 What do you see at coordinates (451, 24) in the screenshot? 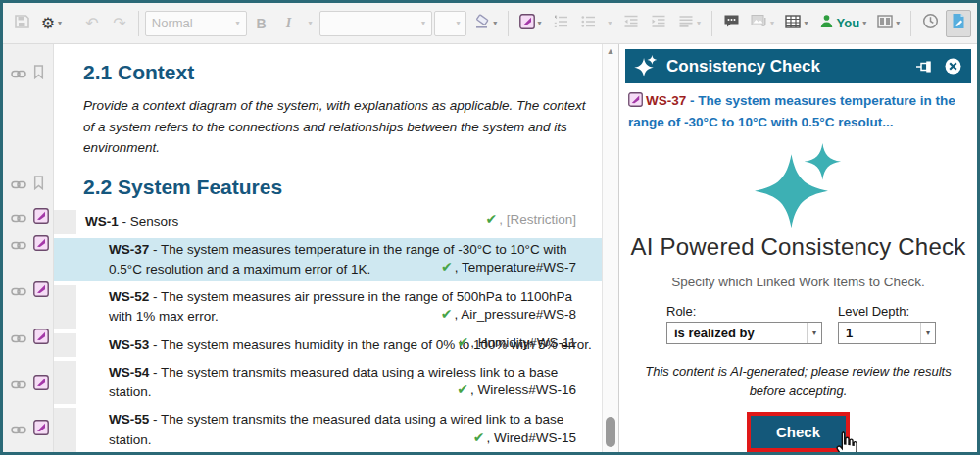
I see `font-size-select: ▾` at bounding box center [451, 24].